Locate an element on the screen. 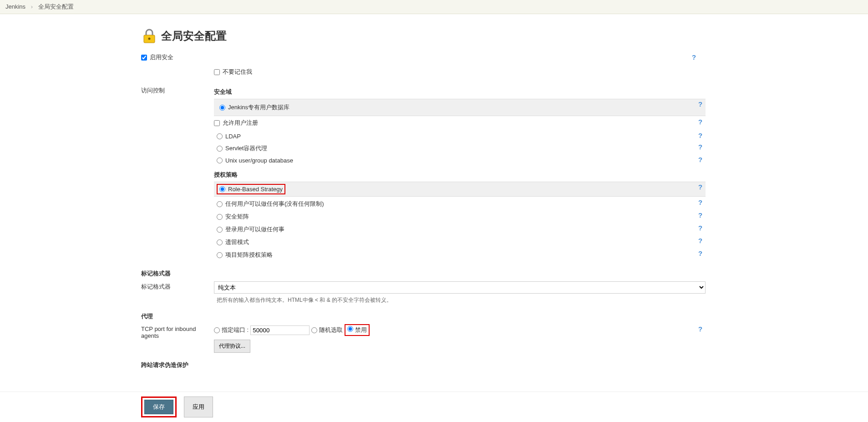 Image resolution: width=868 pixels, height=422 pixels. apply-button: 应用 is located at coordinates (198, 403).